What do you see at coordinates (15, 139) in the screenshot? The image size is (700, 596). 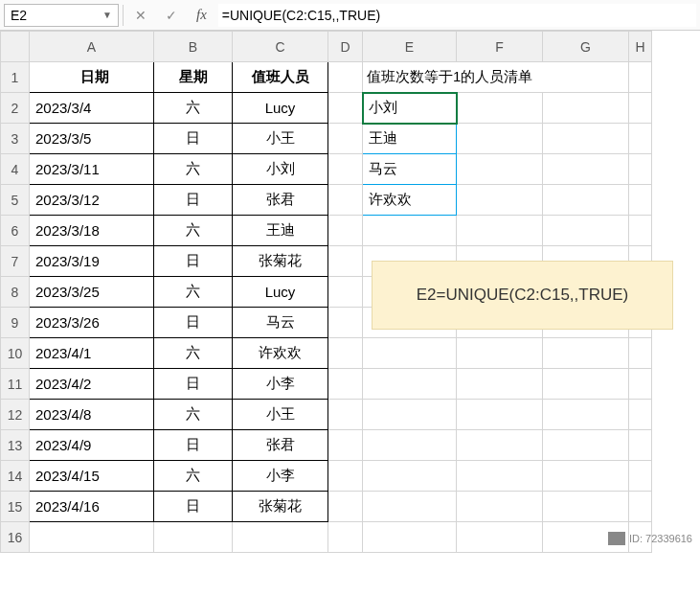 I see `row-header: 3` at bounding box center [15, 139].